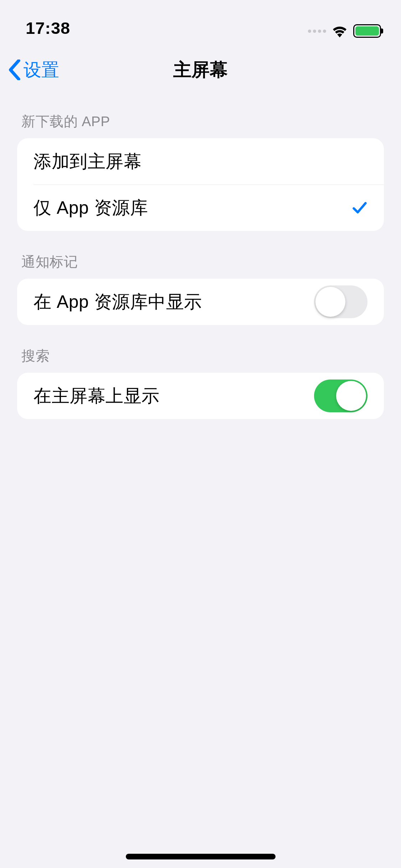 The width and height of the screenshot is (401, 868). I want to click on row-label: 在主屏幕上显示, so click(97, 396).